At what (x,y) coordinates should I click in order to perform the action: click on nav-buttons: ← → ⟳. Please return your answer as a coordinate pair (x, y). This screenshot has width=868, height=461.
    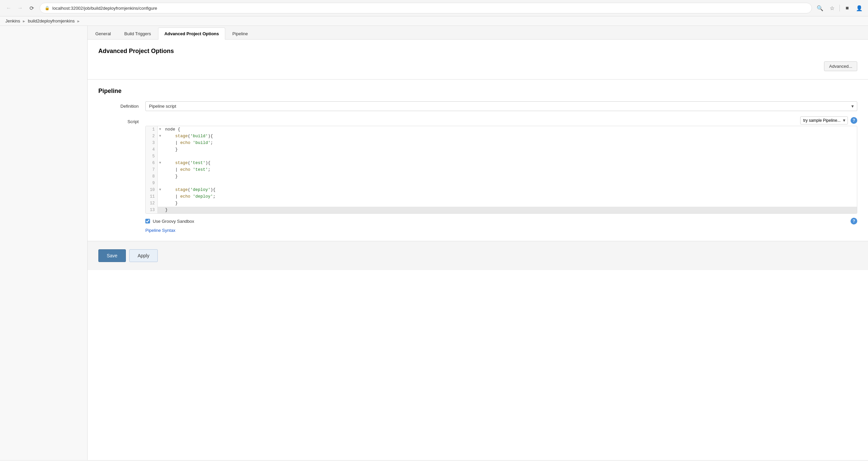
    Looking at the image, I should click on (20, 8).